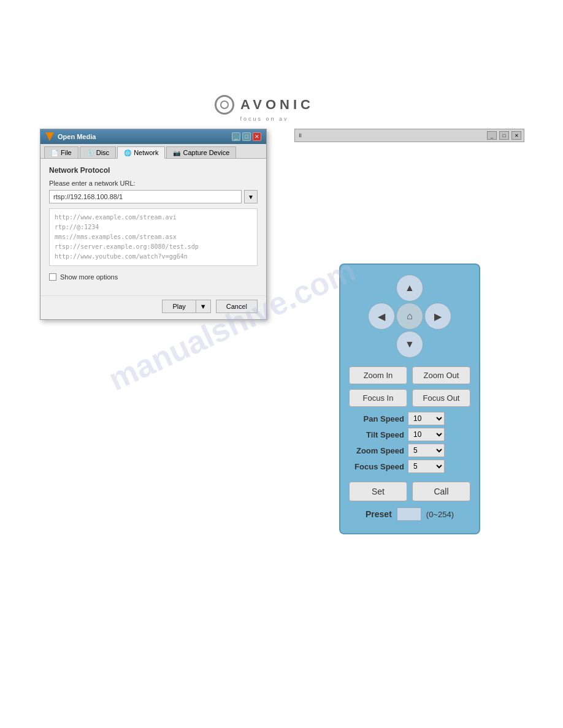 This screenshot has height=728, width=563. Describe the element at coordinates (201, 152) in the screenshot. I see `vlc-tab-capture: 📷 Capture Device` at that location.